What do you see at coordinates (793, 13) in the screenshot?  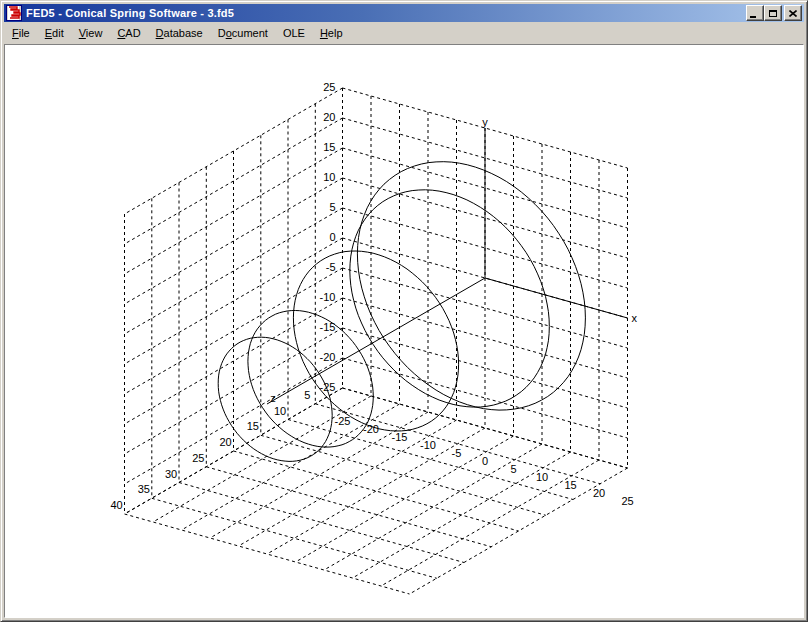 I see `close-button` at bounding box center [793, 13].